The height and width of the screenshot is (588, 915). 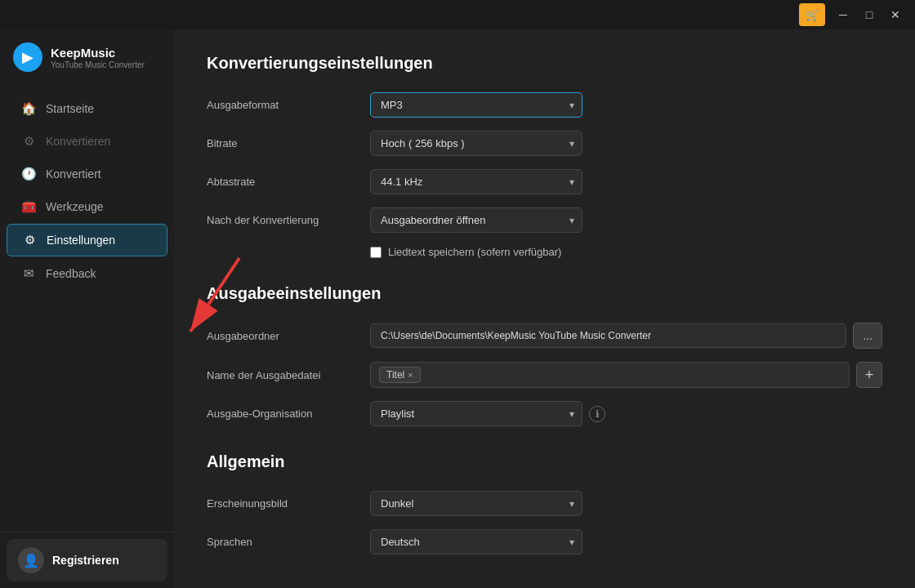 What do you see at coordinates (843, 15) in the screenshot?
I see `minimize-button: ─` at bounding box center [843, 15].